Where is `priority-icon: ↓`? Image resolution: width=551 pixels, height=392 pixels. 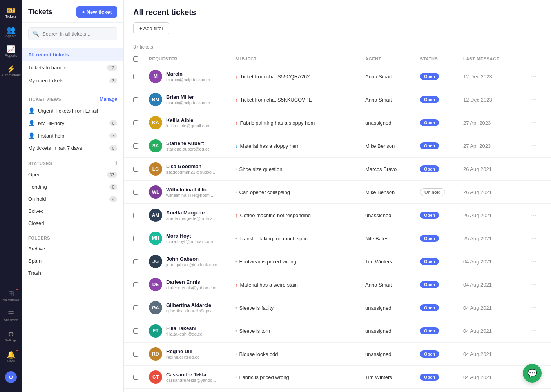
priority-icon: ↓ is located at coordinates (237, 146).